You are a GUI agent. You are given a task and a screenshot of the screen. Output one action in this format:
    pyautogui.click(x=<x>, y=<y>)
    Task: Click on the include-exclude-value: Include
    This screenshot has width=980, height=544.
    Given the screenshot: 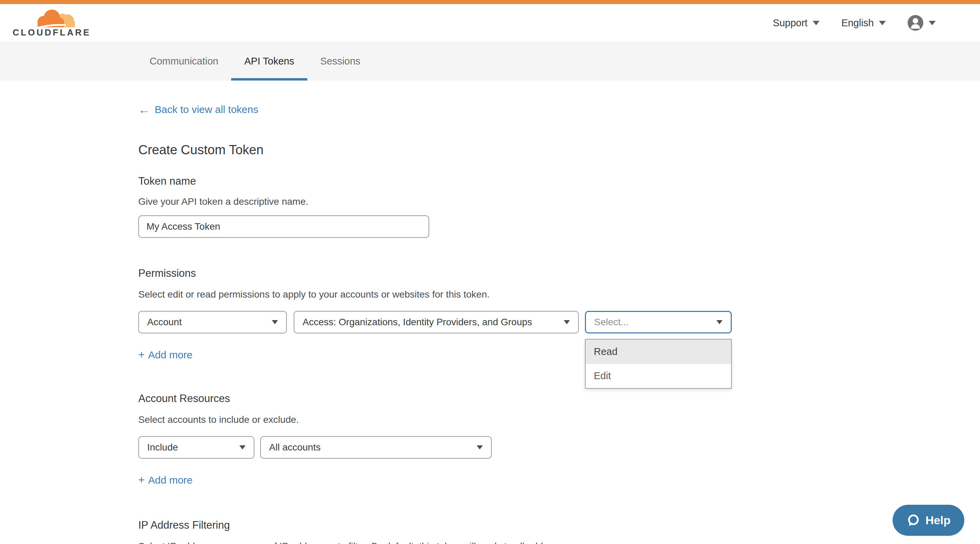 What is the action you would take?
    pyautogui.click(x=163, y=447)
    